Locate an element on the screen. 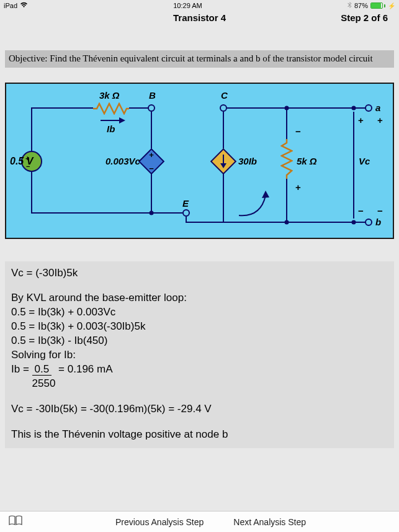 This screenshot has width=399, height=532. calc-line: 0.5 = Ib(3k) - Ib(450) is located at coordinates (200, 341).